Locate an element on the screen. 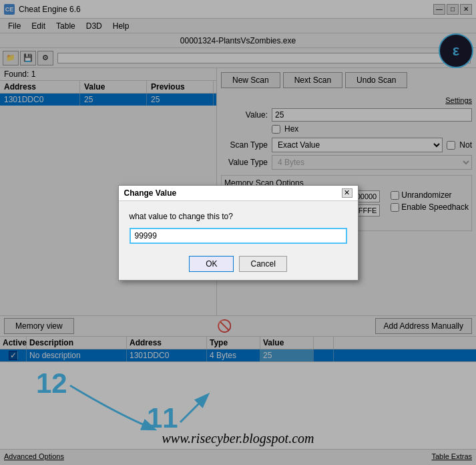 Image resolution: width=476 pixels, height=465 pixels. modal-cancel-button: Cancel is located at coordinates (263, 264).